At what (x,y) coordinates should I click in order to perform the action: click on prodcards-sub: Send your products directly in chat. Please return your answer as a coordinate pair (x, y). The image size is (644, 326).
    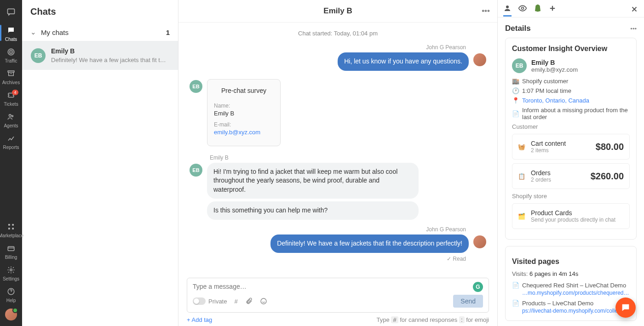
    Looking at the image, I should click on (573, 220).